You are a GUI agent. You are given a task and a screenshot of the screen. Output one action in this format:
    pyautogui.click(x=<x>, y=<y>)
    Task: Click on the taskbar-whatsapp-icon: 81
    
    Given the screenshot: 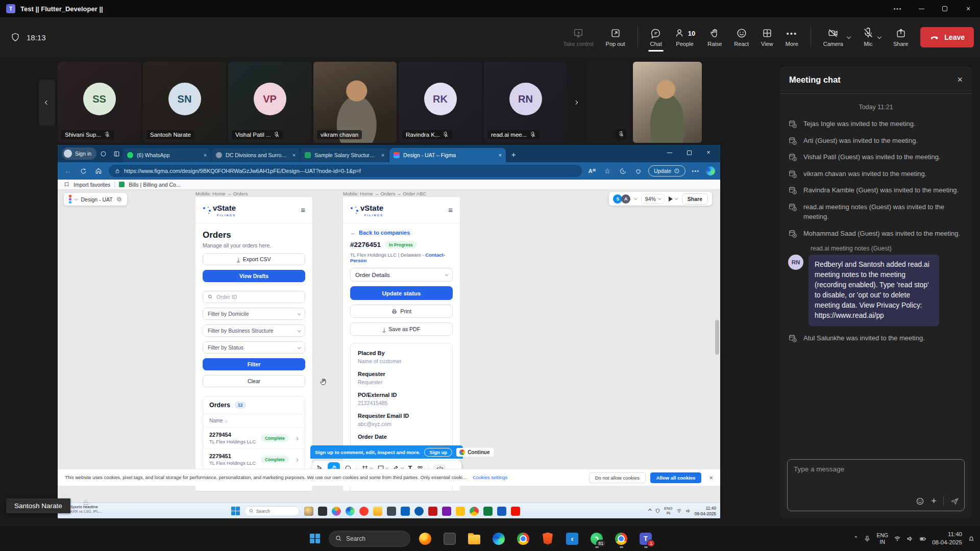 What is the action you would take?
    pyautogui.click(x=597, y=539)
    